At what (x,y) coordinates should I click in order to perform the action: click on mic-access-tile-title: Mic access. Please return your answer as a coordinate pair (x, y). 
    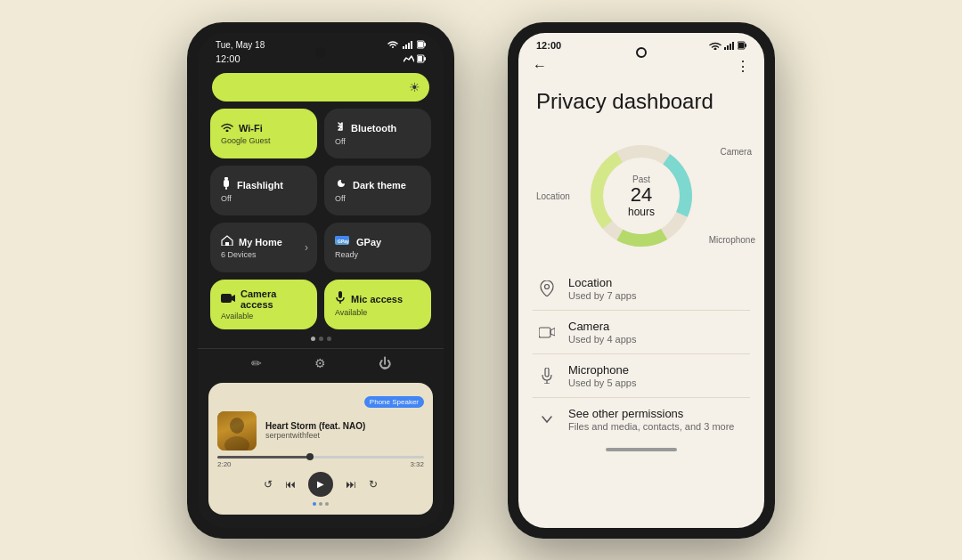
    Looking at the image, I should click on (377, 299).